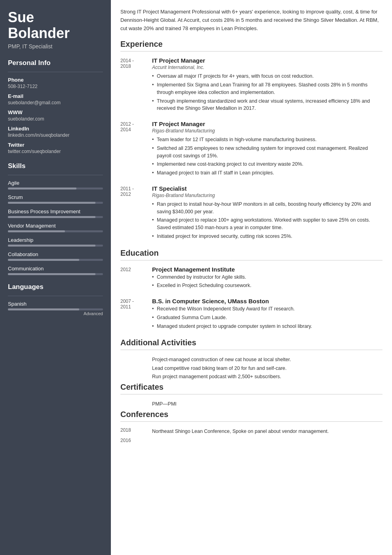 Image resolution: width=392 pixels, height=555 pixels. Describe the element at coordinates (55, 255) in the screenshot. I see `skill-name: Collaboration` at that location.